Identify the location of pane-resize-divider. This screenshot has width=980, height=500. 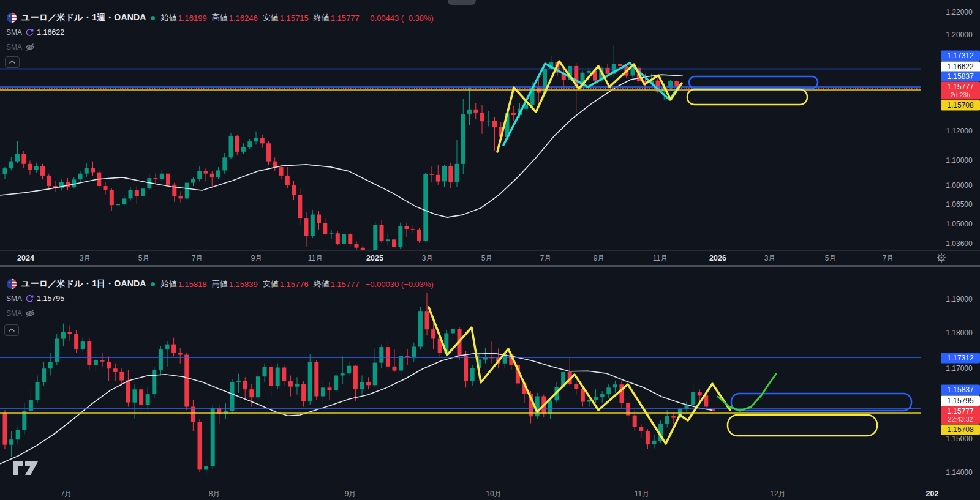
(490, 266).